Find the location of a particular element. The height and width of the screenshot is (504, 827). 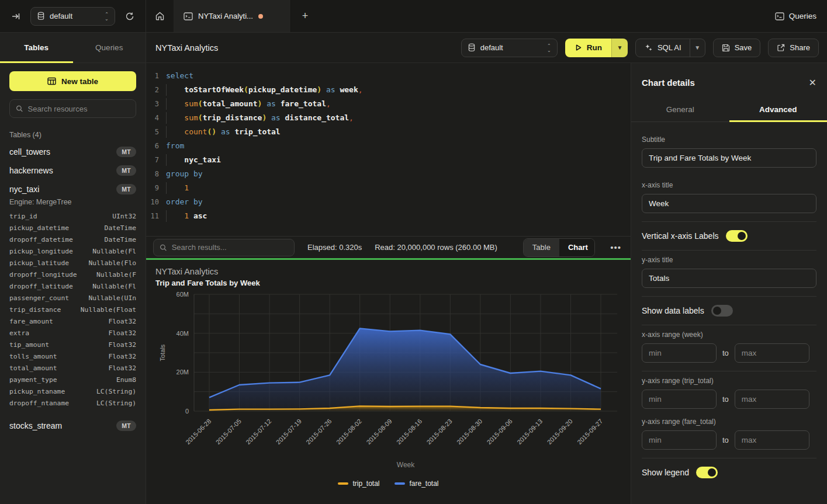

sql-ai-caret: ▼ is located at coordinates (697, 48).